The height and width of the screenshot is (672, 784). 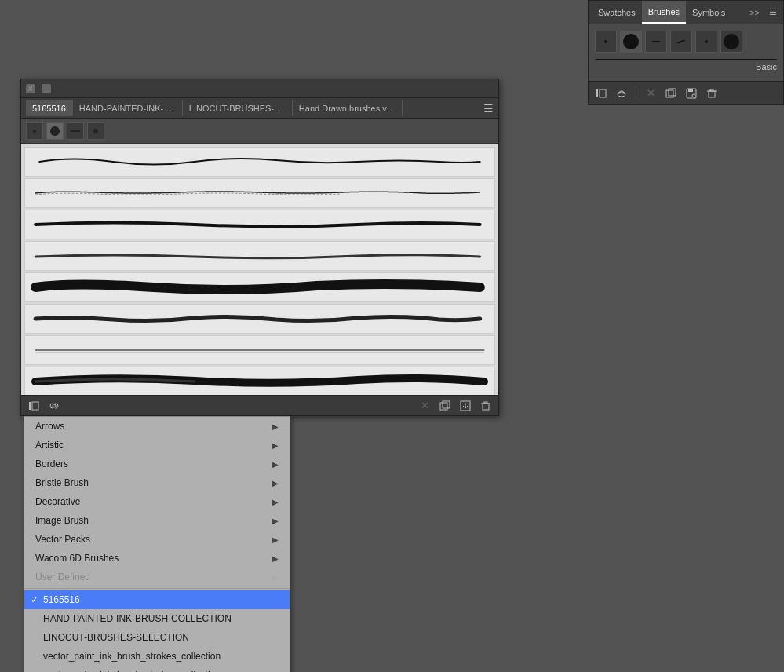 What do you see at coordinates (681, 41) in the screenshot?
I see `angled-dash-icon` at bounding box center [681, 41].